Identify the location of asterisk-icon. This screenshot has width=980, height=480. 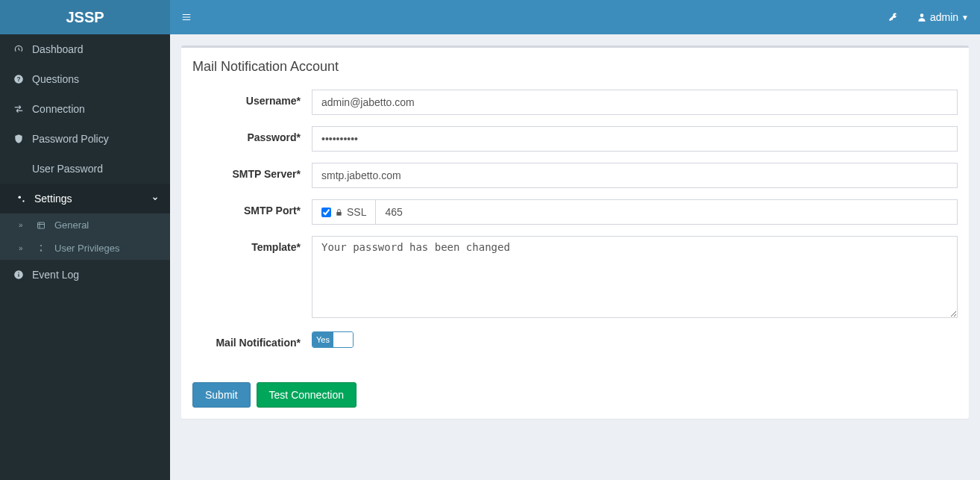
(19, 169).